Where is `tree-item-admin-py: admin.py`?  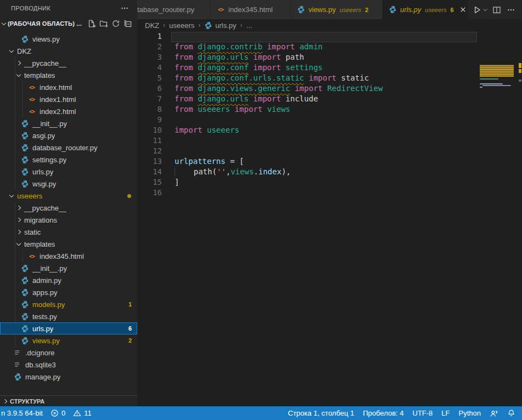
tree-item-admin-py: admin.py is located at coordinates (69, 280).